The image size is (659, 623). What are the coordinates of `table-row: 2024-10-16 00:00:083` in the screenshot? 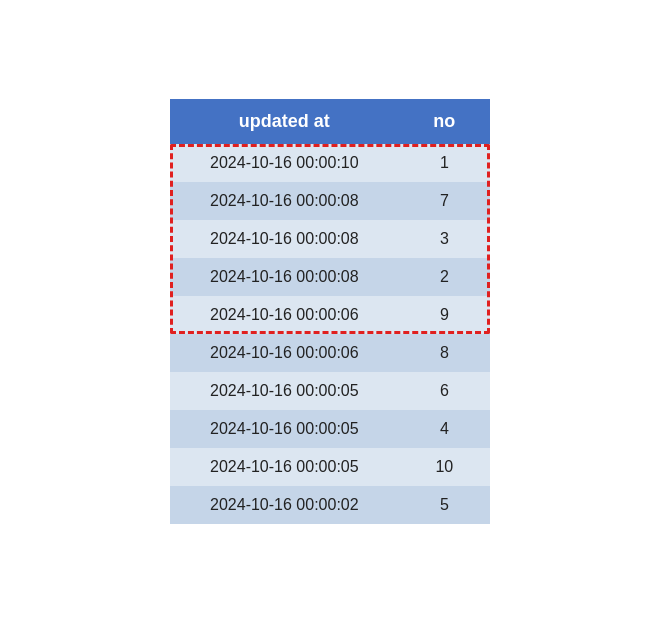 It's located at (330, 239).